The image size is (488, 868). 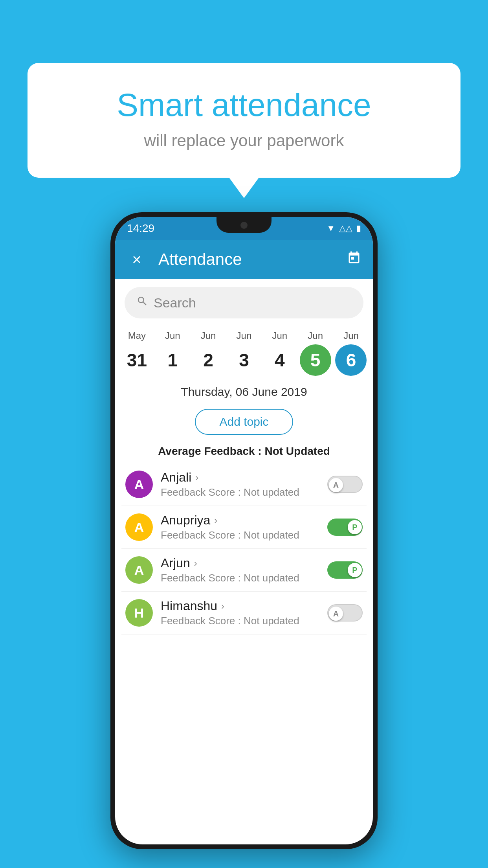 What do you see at coordinates (244, 606) in the screenshot?
I see `student-name: Himanshu ›` at bounding box center [244, 606].